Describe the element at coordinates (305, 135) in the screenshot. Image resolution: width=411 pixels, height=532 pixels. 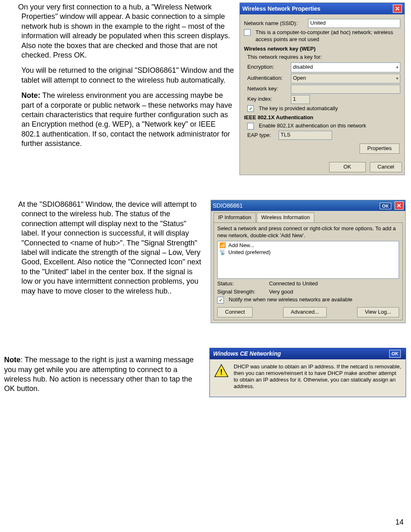
I see `eap-input: TLS` at that location.